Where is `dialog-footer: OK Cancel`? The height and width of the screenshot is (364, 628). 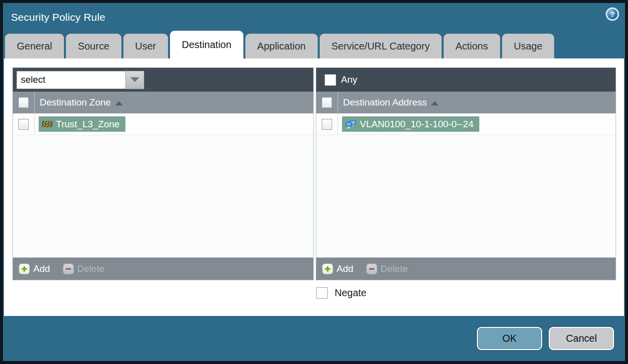 dialog-footer: OK Cancel is located at coordinates (314, 339).